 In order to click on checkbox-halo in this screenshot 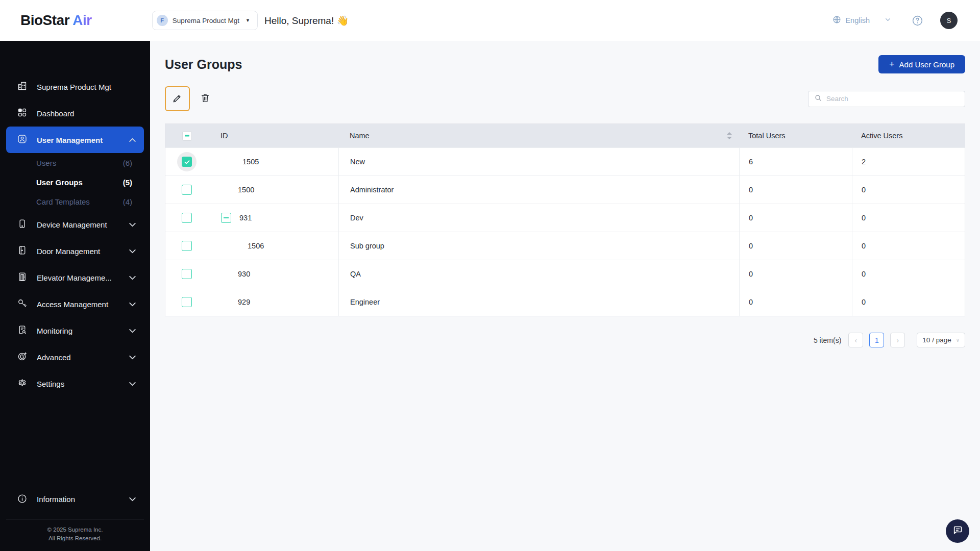, I will do `click(187, 162)`.